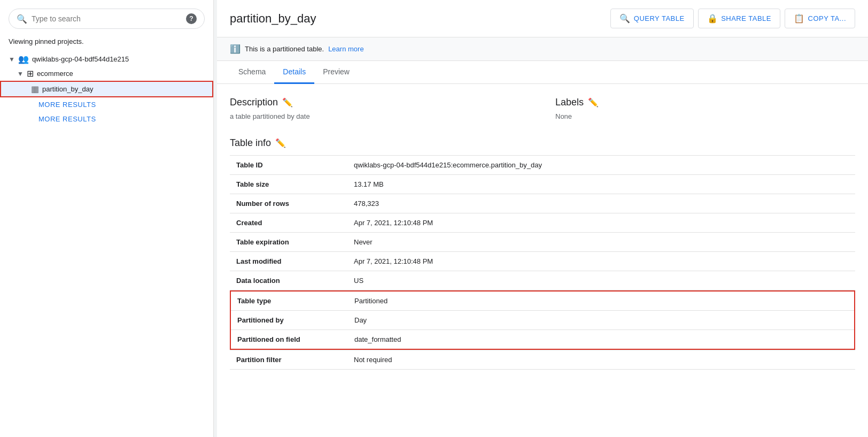 The height and width of the screenshot is (437, 868). I want to click on tab-details: Details, so click(294, 73).